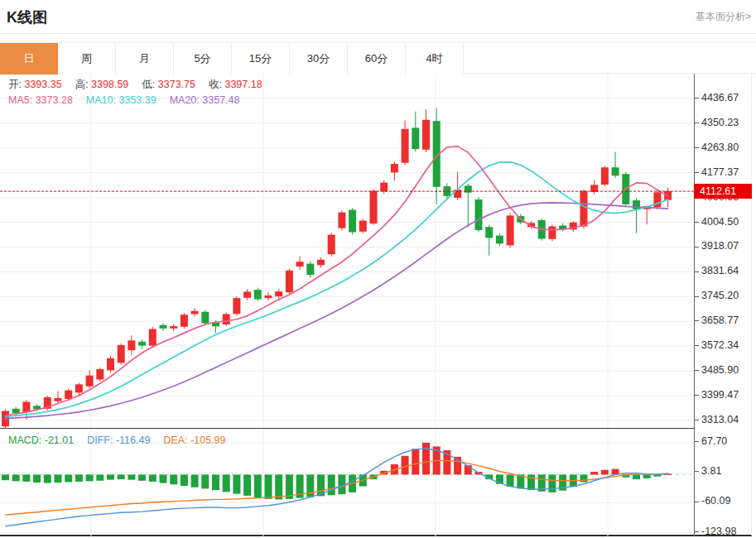  I want to click on macd-tick-2: -60.09, so click(712, 501).